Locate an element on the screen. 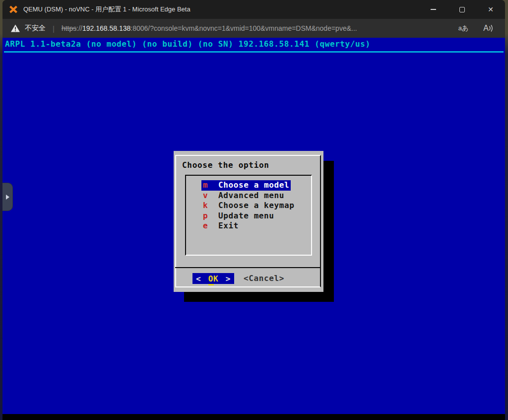 The image size is (508, 420). url-rest: :8006/?console=kvm&novnc=1&vmid=100&vmna… is located at coordinates (244, 28).